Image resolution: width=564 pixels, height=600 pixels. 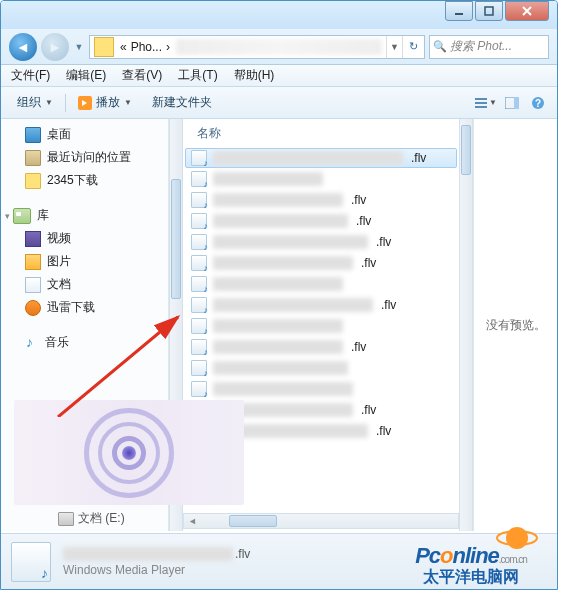 I want to click on menu-view: 查看(V), so click(x=142, y=76).